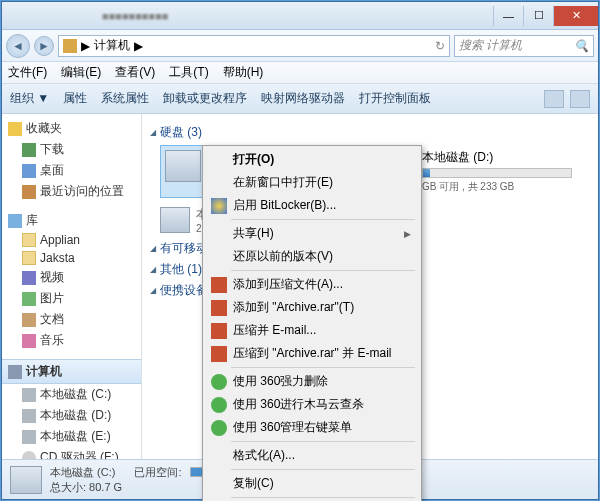 The height and width of the screenshot is (501, 600). I want to click on drive-name: 本地磁盘 (D:), so click(497, 158).